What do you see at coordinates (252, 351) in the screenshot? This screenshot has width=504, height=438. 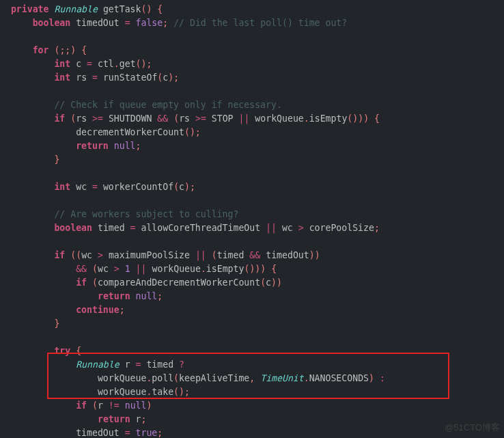 I see `code-line: try {` at bounding box center [252, 351].